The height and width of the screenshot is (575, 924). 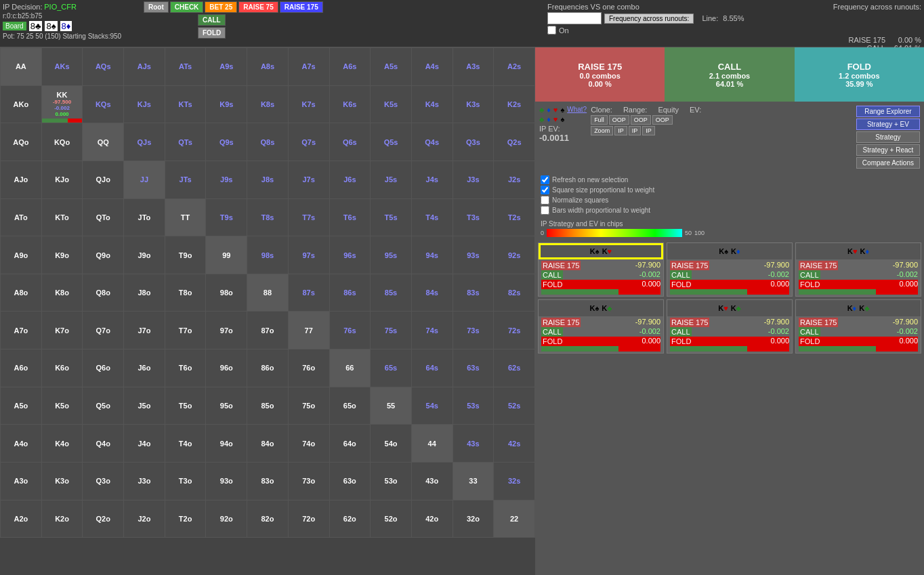 What do you see at coordinates (62, 331) in the screenshot?
I see `matrix-cell: K7o` at bounding box center [62, 331].